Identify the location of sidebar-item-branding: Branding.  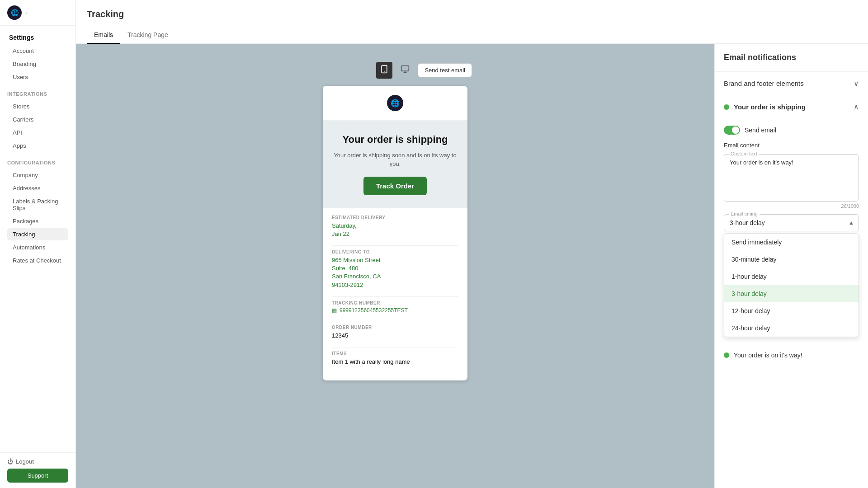
(38, 64).